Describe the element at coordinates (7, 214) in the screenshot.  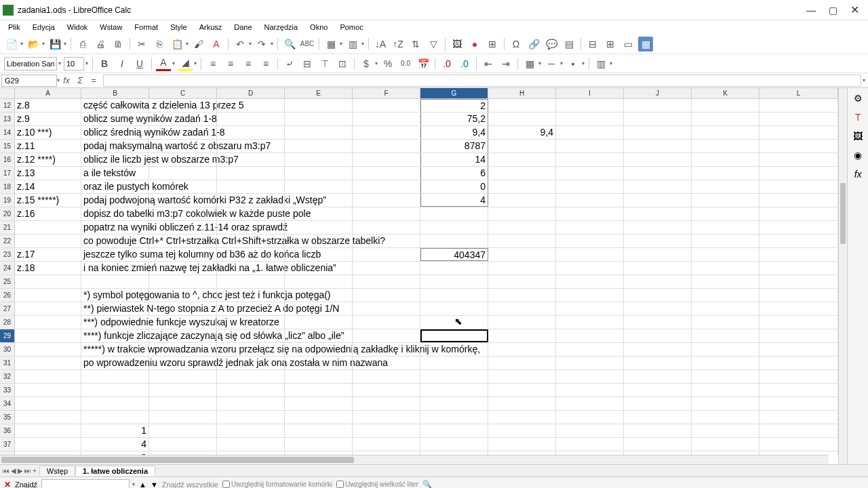
I see `row-header: 20` at that location.